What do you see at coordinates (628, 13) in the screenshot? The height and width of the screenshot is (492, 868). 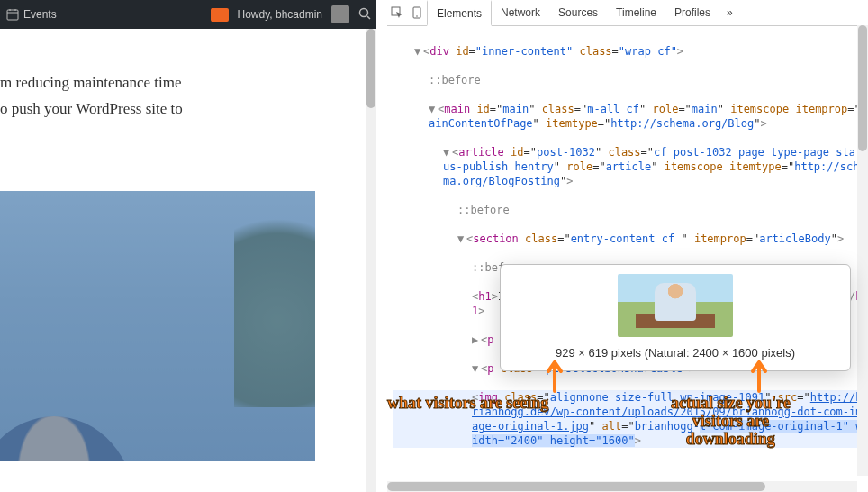 I see `devtools-tabbar: Elements Network Sources Timeline Profil…` at bounding box center [628, 13].